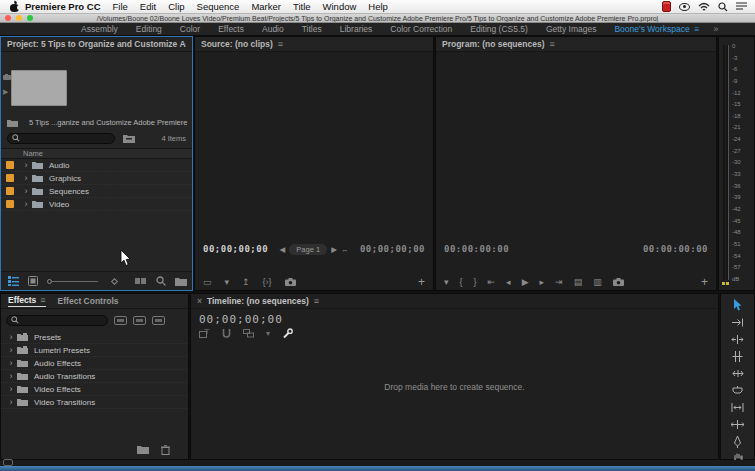 This screenshot has width=755, height=471. I want to click on find-button, so click(161, 281).